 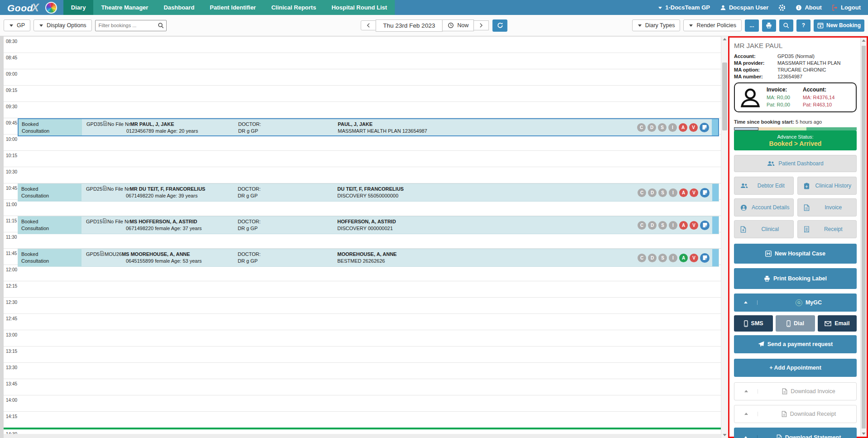 What do you see at coordinates (293, 7) in the screenshot?
I see `nav-item-clinical-reports: Clinical Reports` at bounding box center [293, 7].